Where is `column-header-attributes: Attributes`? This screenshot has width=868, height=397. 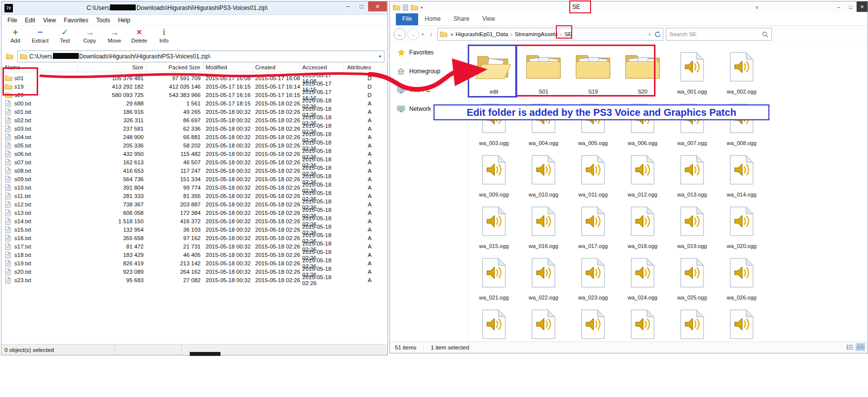 column-header-attributes: Attributes is located at coordinates (359, 67).